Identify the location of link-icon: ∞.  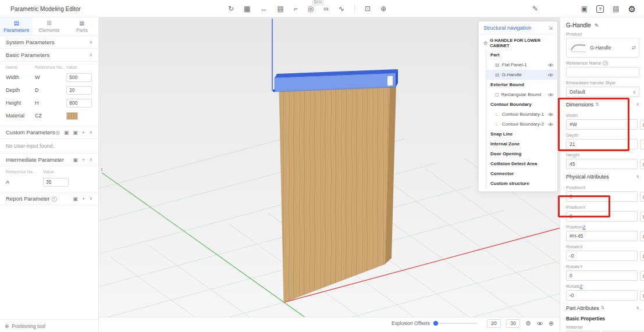
(326, 9).